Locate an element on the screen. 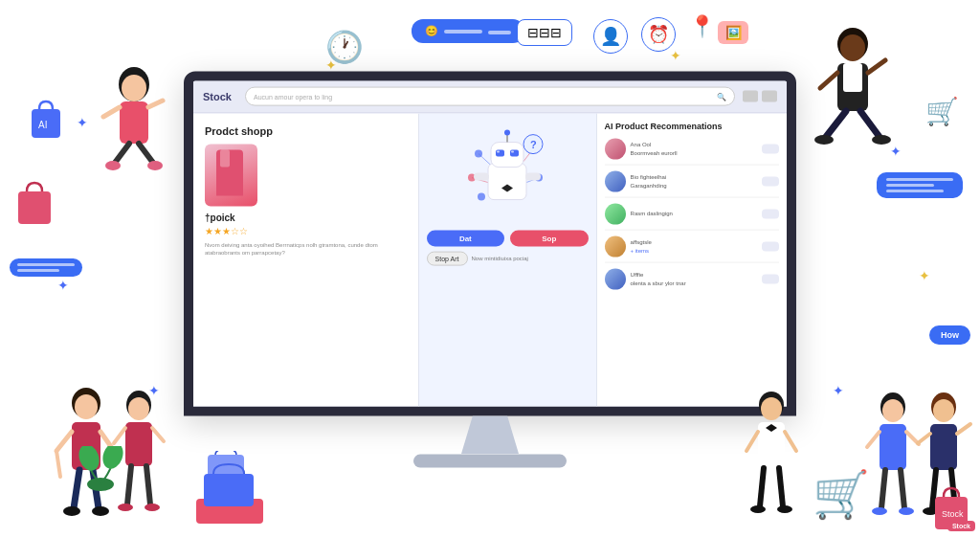 Image resolution: width=980 pixels, height=560 pixels. browser-tab-icon is located at coordinates (750, 97).